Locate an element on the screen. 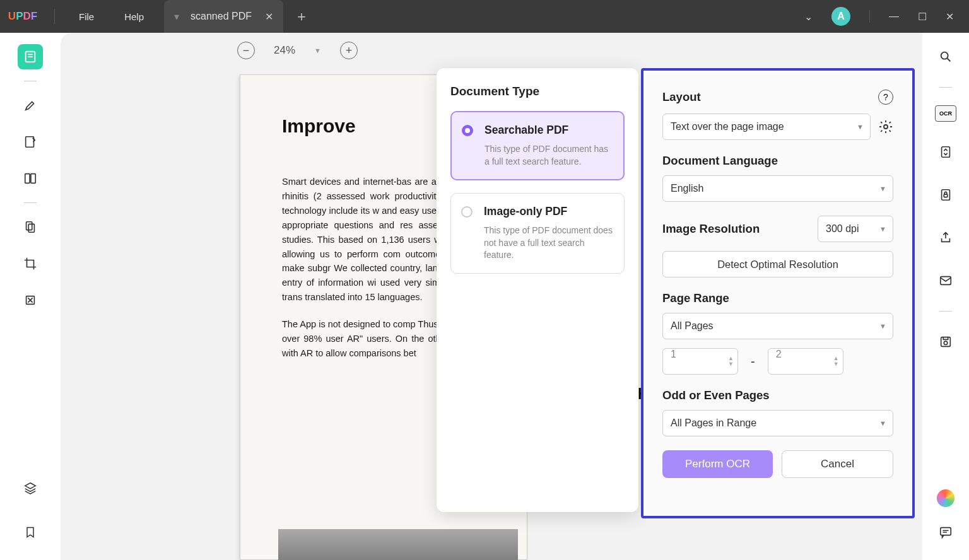 The height and width of the screenshot is (560, 969). odd-even-select: All Pages in Range ▼ is located at coordinates (778, 423).